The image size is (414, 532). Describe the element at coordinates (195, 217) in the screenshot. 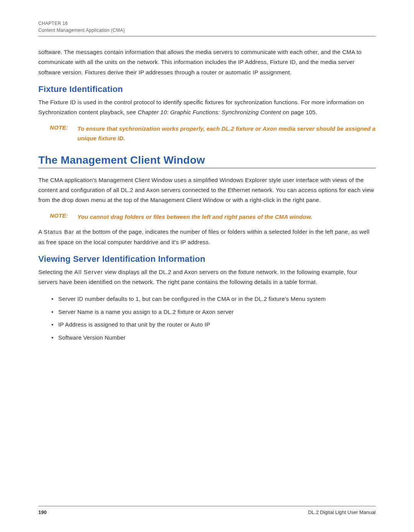

I see `note-text: You cannot drag folders or files between…` at that location.